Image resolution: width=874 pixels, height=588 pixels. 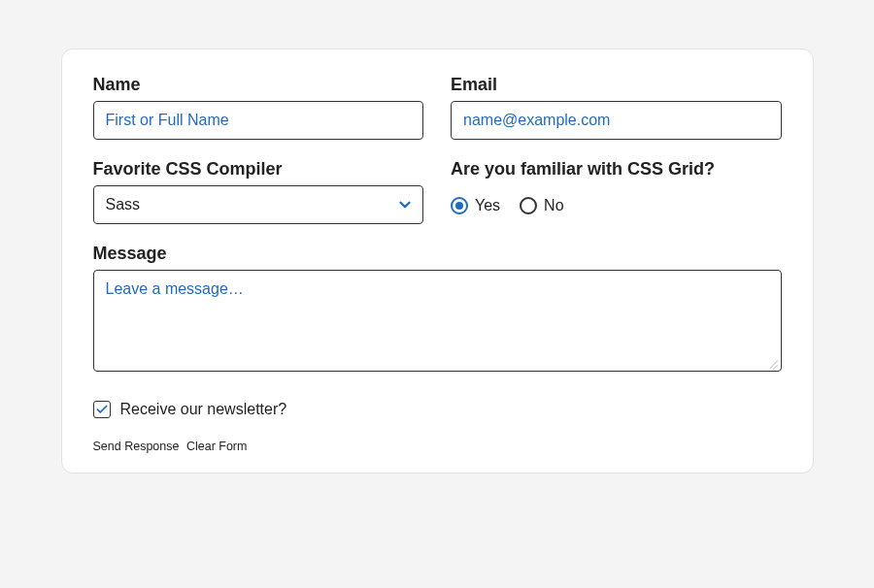 I want to click on name-label: Name, so click(x=258, y=85).